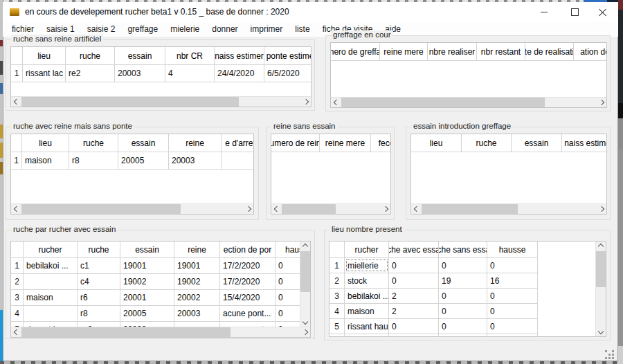  What do you see at coordinates (302, 29) in the screenshot?
I see `menu-item-liste: liste` at bounding box center [302, 29].